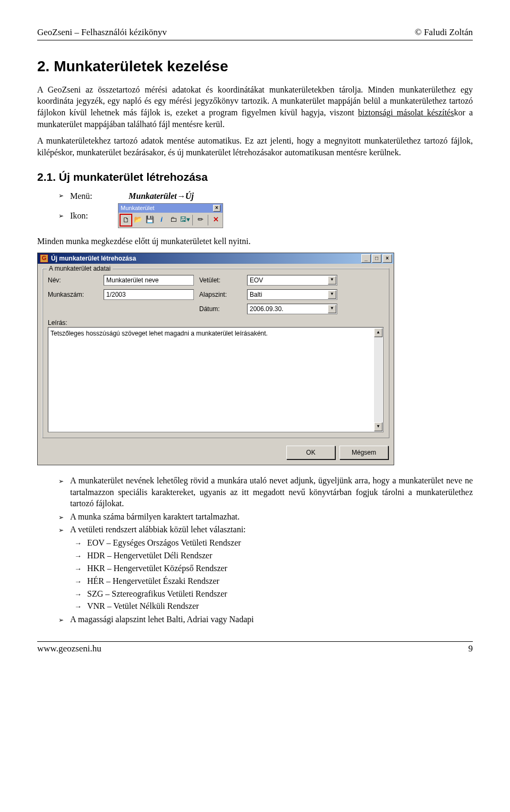 The image size is (510, 812). What do you see at coordinates (377, 258) in the screenshot?
I see `maximize-icon: □` at bounding box center [377, 258].